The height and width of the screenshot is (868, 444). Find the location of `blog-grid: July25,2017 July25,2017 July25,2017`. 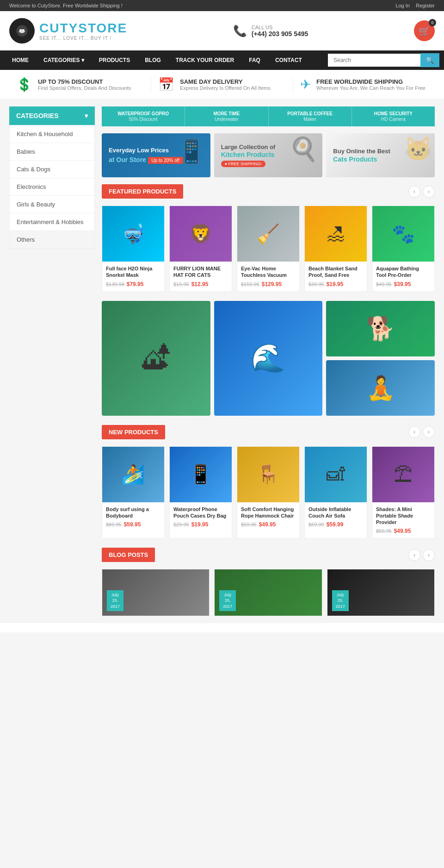

blog-grid: July25,2017 July25,2017 July25,2017 is located at coordinates (268, 593).